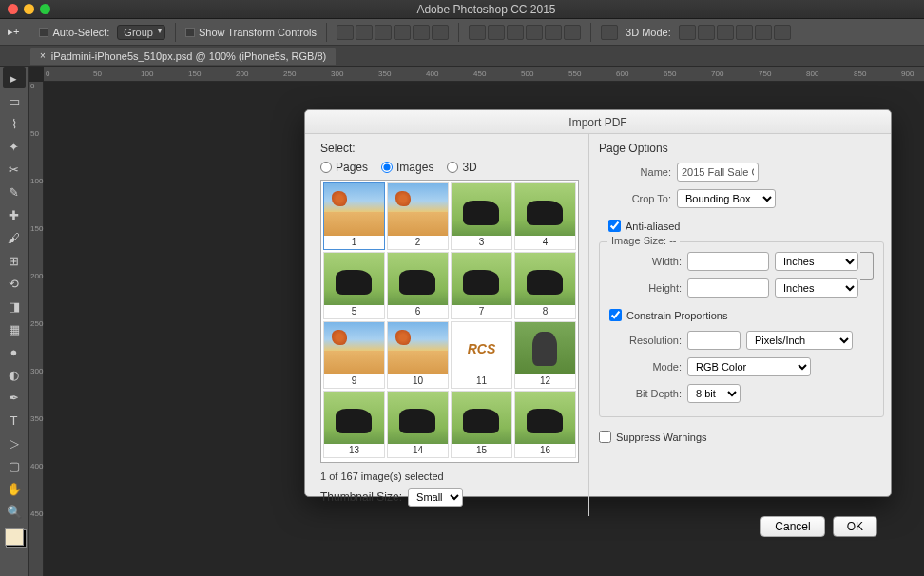 The image size is (924, 576). Describe the element at coordinates (635, 172) in the screenshot. I see `name-label: Name:` at that location.